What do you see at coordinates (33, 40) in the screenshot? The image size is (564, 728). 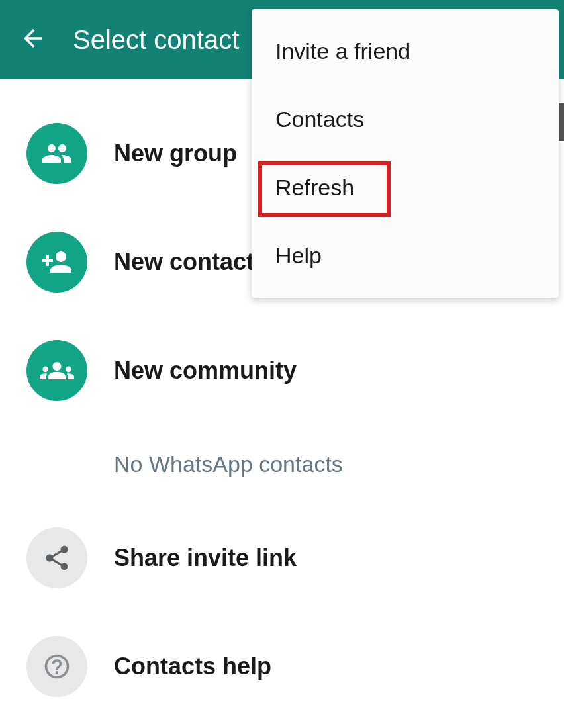 I see `back-button` at bounding box center [33, 40].